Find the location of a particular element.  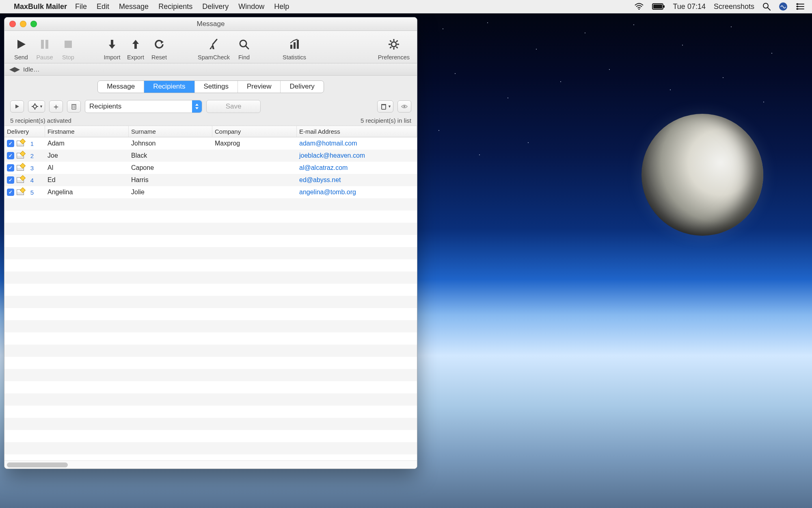

tab-message: Message is located at coordinates (121, 87).